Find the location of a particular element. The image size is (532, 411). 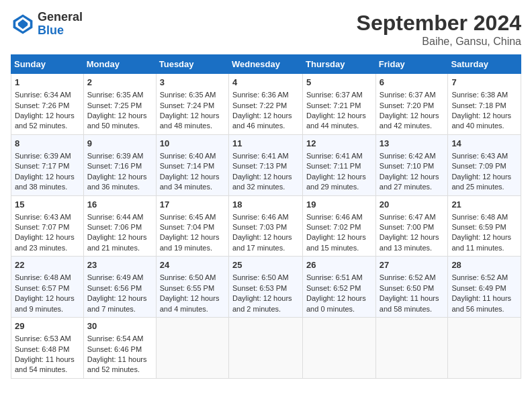

day-info: Sunset: 6:53 PM is located at coordinates (266, 289).